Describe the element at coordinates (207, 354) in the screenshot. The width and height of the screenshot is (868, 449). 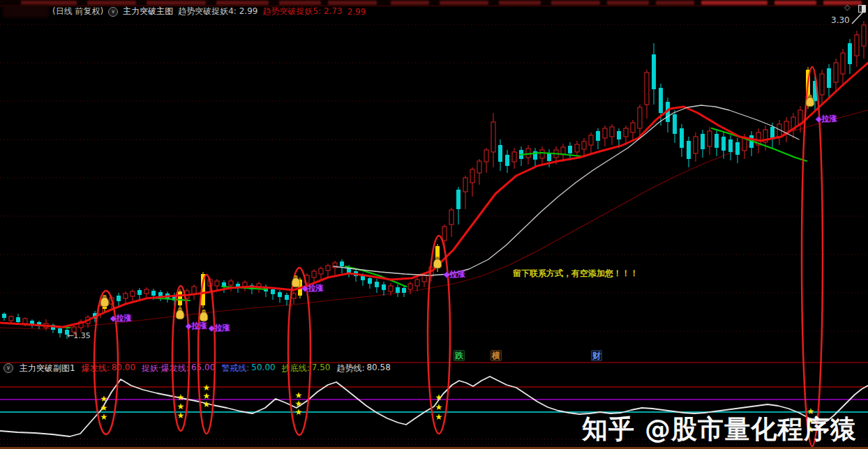
I see `annotation-ellipse` at that location.